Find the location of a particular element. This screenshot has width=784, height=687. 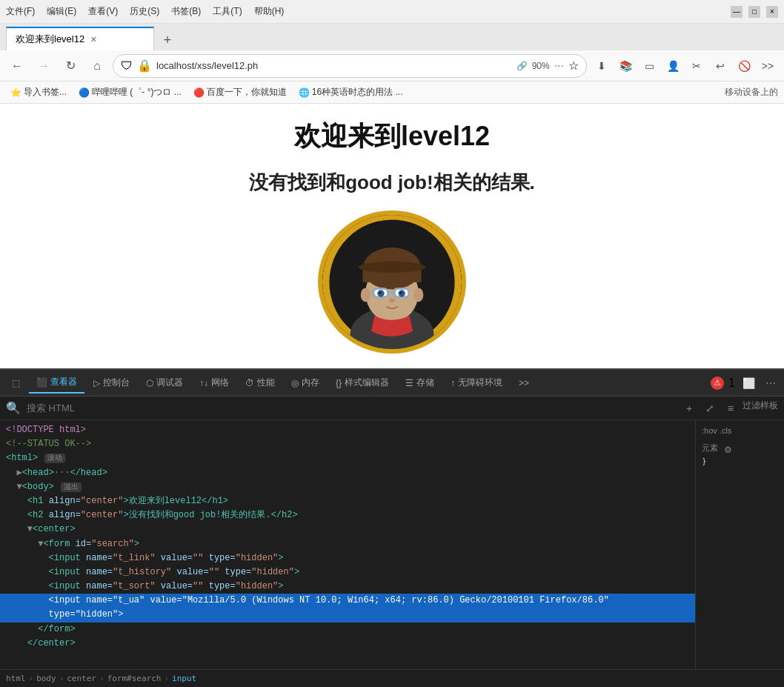

html-line-input-tua: <input name="t_ua" value="Mozilla/5.0 (W… is located at coordinates (348, 608).